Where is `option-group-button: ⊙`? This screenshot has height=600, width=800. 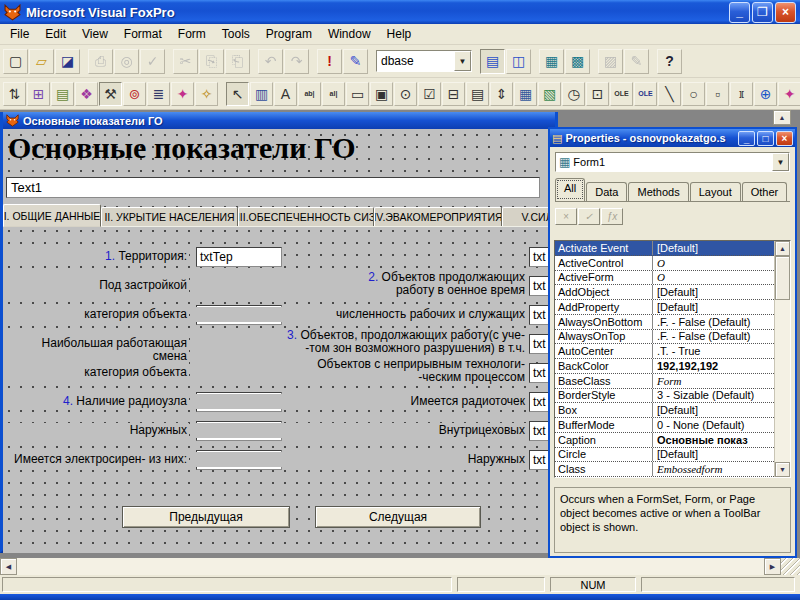 option-group-button: ⊙ is located at coordinates (406, 94).